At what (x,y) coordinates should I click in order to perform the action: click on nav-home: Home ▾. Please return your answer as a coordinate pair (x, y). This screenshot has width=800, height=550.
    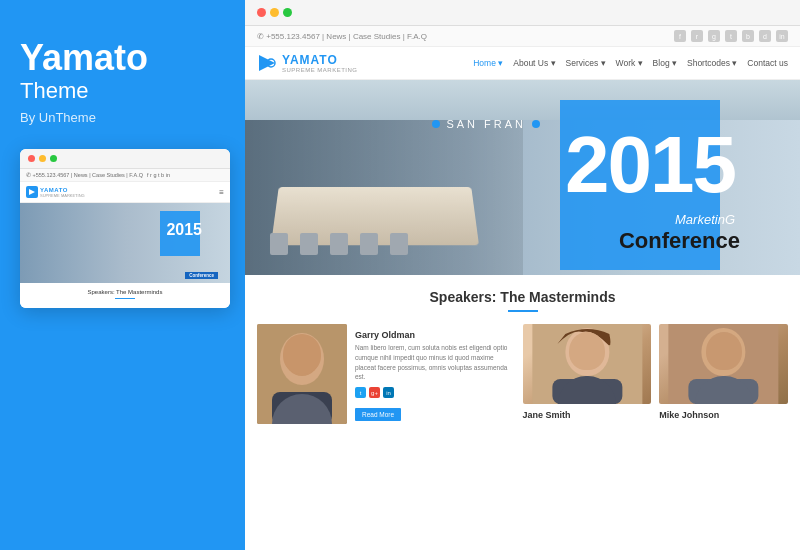
    Looking at the image, I should click on (488, 63).